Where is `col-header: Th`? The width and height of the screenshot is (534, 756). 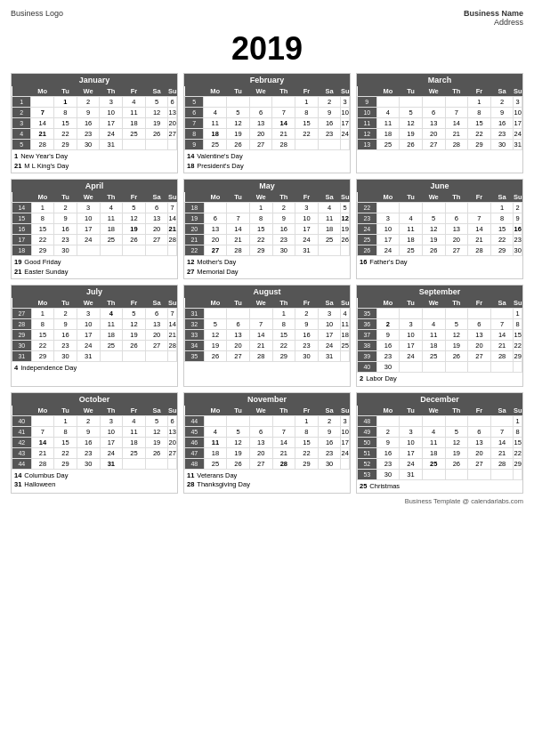
col-header: Th is located at coordinates (457, 411).